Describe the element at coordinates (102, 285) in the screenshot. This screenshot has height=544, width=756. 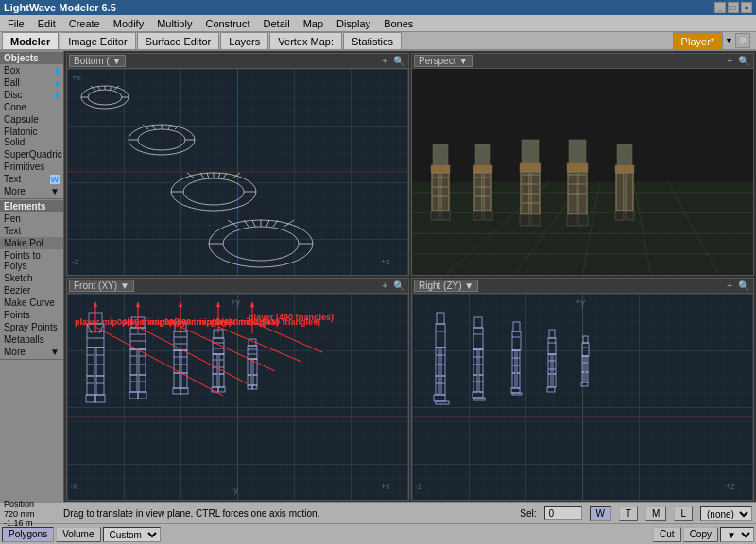
I see `viewport-front-label: Front (XY) ▼` at that location.